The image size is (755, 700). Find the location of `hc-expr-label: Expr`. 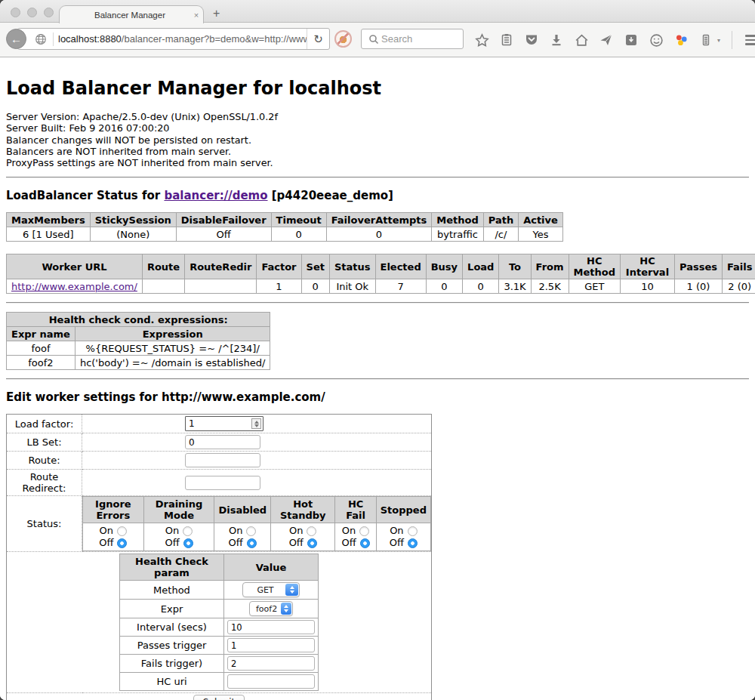

hc-expr-label: Expr is located at coordinates (172, 609).